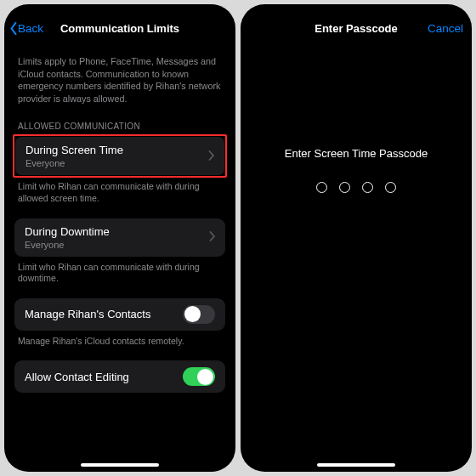  What do you see at coordinates (88, 314) in the screenshot?
I see `cell-title: Manage Rihan's Contacts` at bounding box center [88, 314].